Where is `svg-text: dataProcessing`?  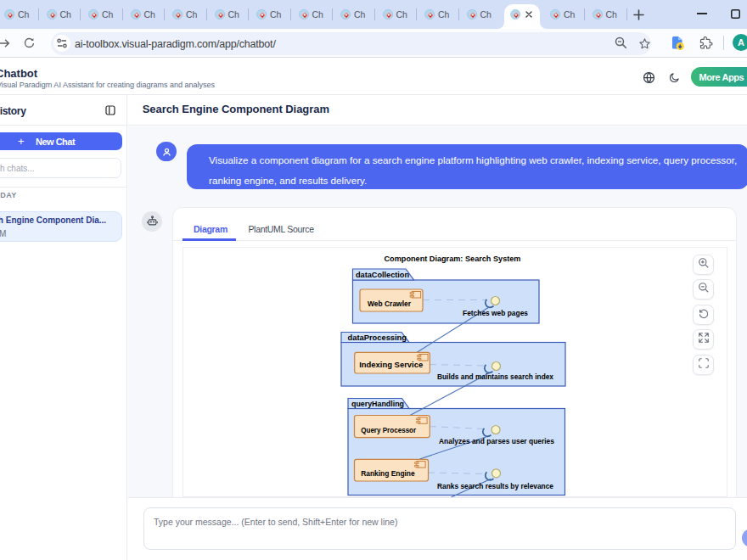
svg-text: dataProcessing is located at coordinates (378, 338).